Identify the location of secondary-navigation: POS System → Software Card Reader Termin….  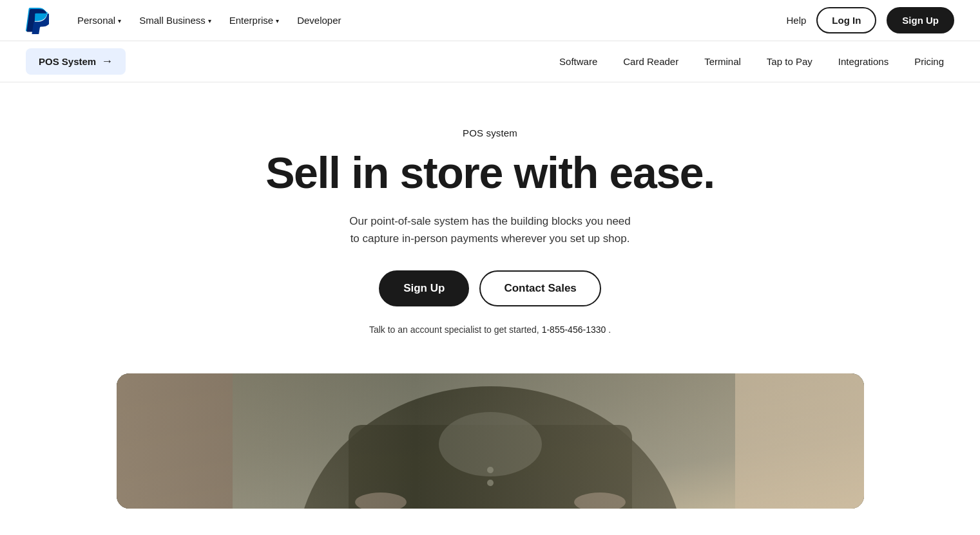
(490, 62).